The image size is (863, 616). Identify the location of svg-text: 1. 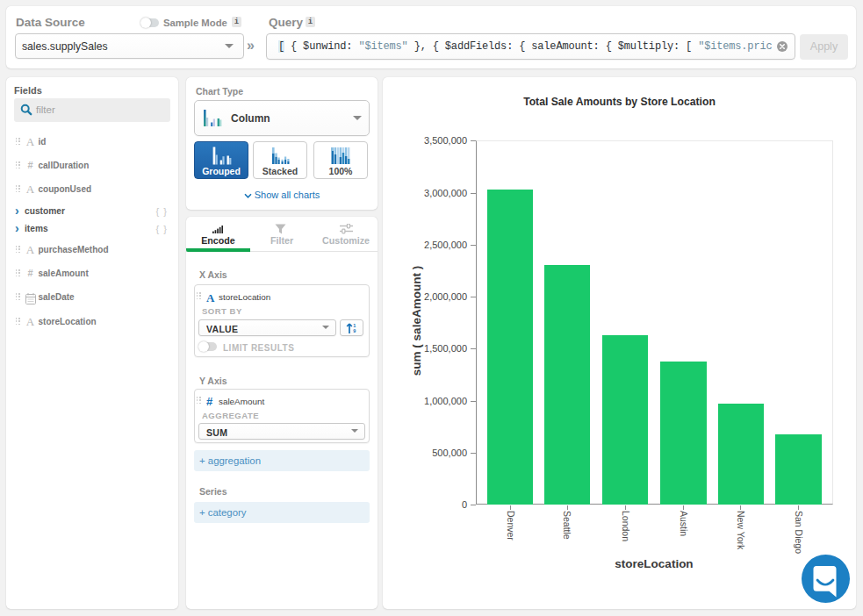
(355, 326).